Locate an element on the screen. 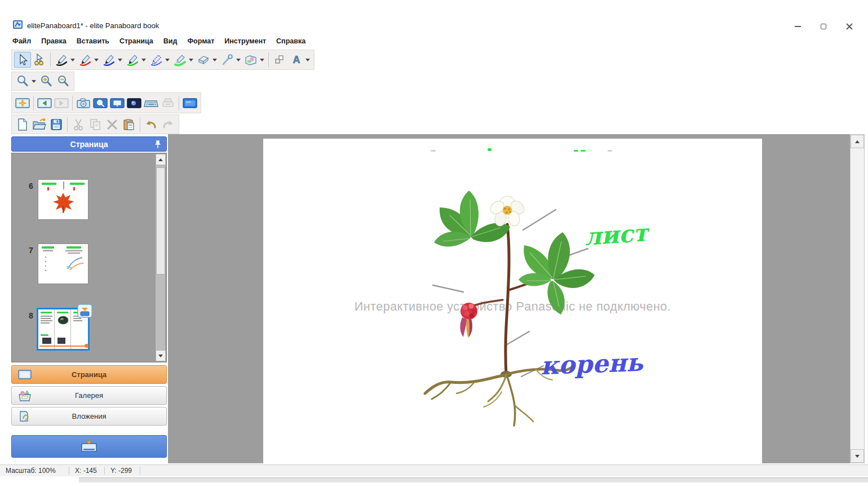 The height and width of the screenshot is (487, 868). copy-button is located at coordinates (95, 125).